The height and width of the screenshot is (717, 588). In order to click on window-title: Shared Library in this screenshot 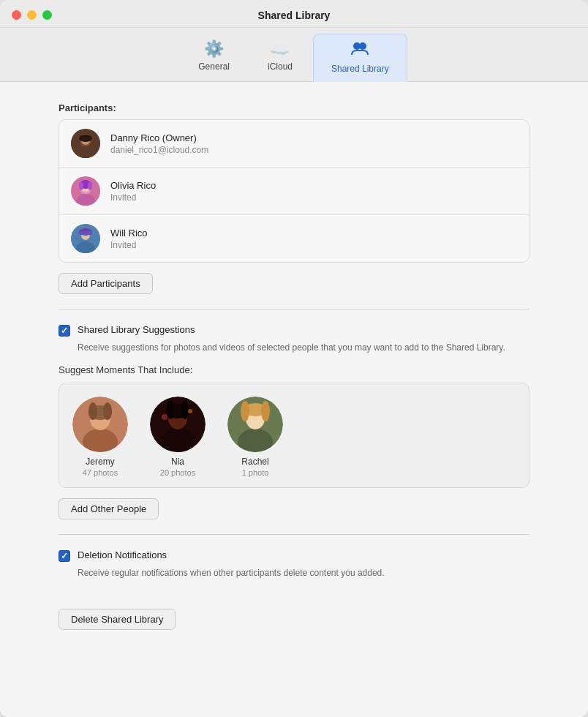, I will do `click(294, 15)`.